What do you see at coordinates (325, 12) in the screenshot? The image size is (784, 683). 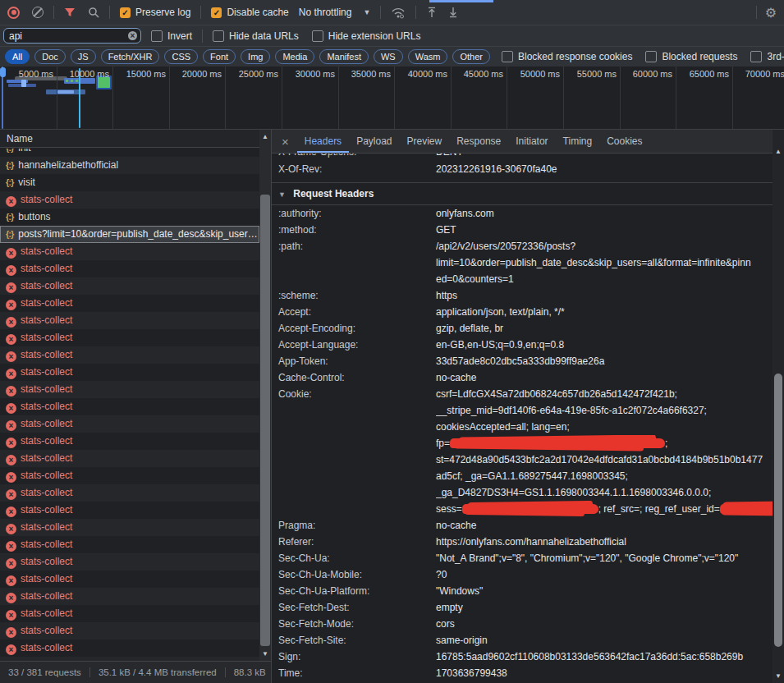 I see `throttling-select: No throttling` at bounding box center [325, 12].